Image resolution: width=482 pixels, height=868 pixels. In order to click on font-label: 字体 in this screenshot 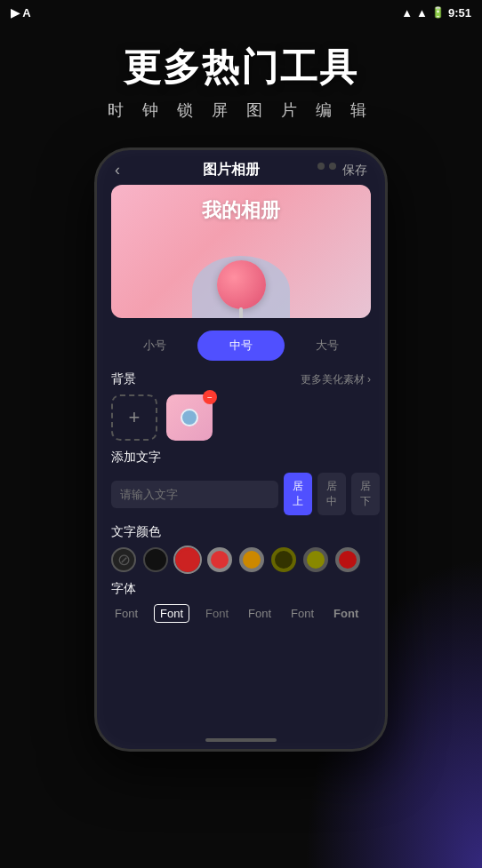, I will do `click(124, 589)`.